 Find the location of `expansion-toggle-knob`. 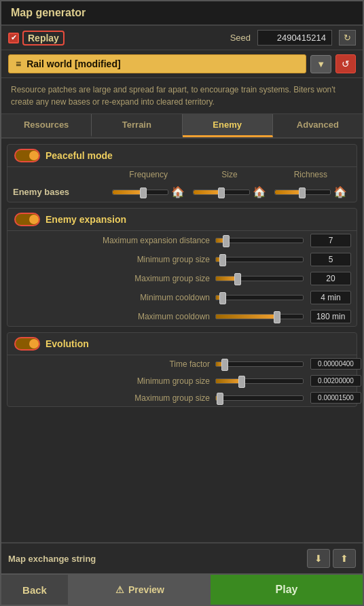

expansion-toggle-knob is located at coordinates (34, 219).